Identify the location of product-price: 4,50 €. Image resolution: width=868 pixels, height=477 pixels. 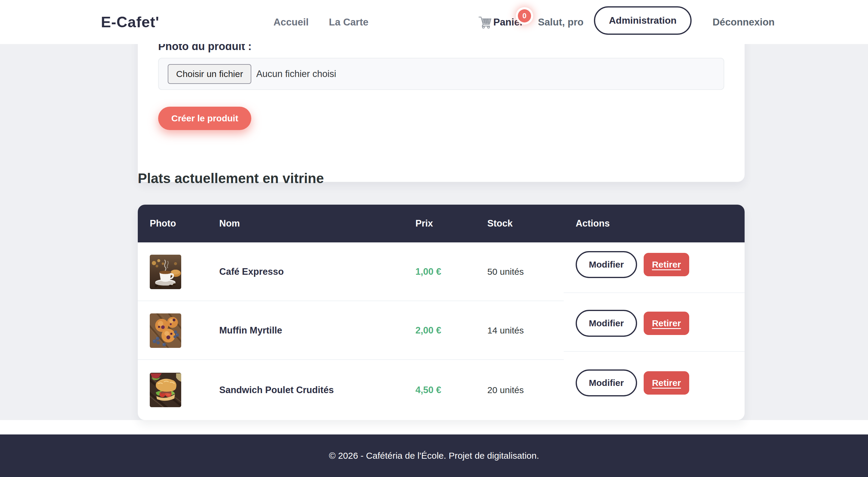
(452, 390).